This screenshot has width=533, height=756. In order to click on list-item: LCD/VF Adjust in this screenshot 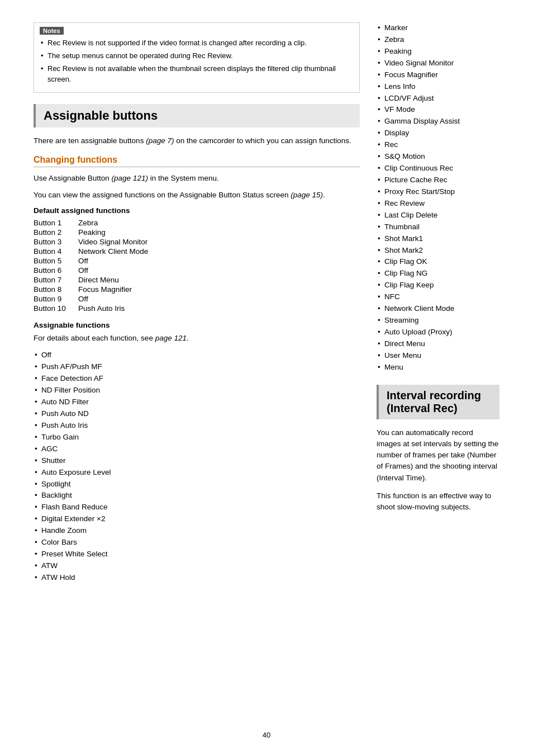, I will do `click(438, 98)`.